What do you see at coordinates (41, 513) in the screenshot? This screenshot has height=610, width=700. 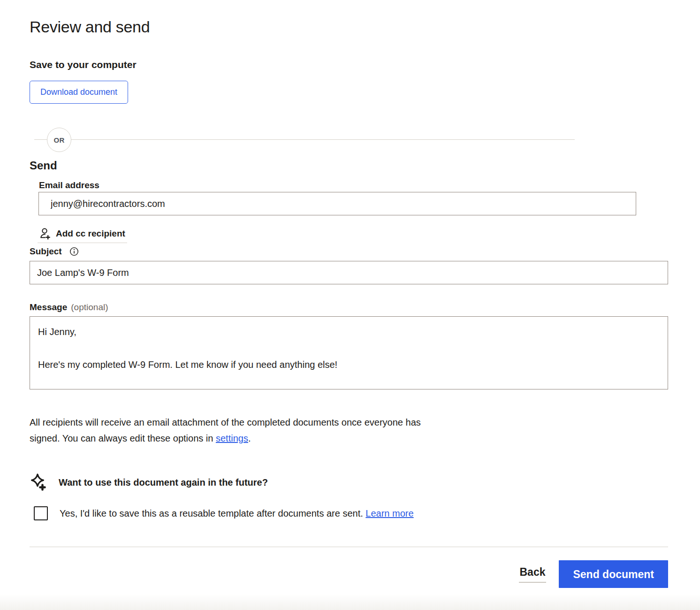 I see `save-template-checkbox` at bounding box center [41, 513].